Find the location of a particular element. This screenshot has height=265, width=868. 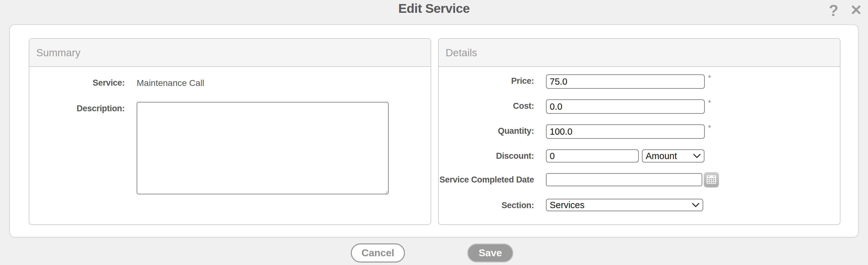

price-row: Price: * is located at coordinates (639, 81).